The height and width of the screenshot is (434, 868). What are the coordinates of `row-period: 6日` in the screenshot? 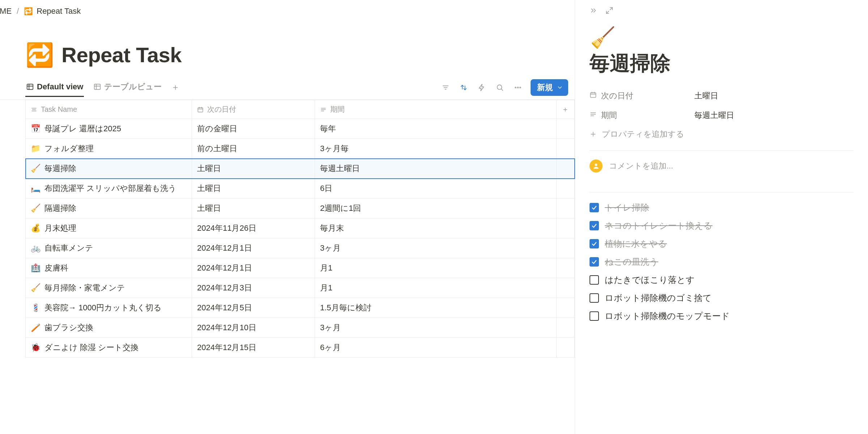 It's located at (436, 189).